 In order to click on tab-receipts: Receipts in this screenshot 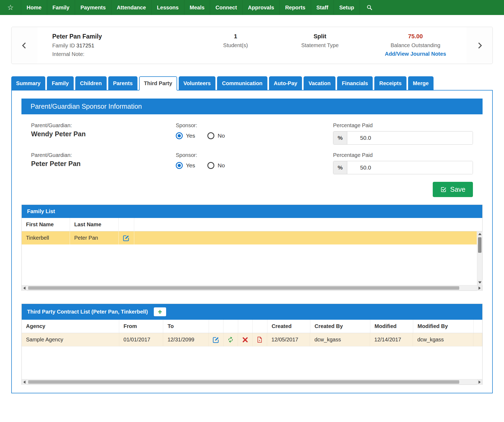, I will do `click(390, 84)`.